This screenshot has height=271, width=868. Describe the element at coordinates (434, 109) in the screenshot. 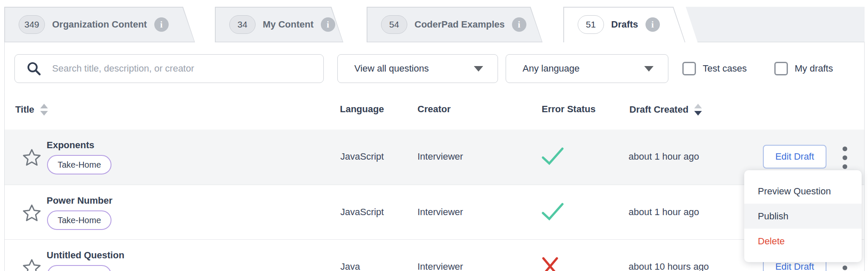

I see `column-header-creator: Creator` at that location.